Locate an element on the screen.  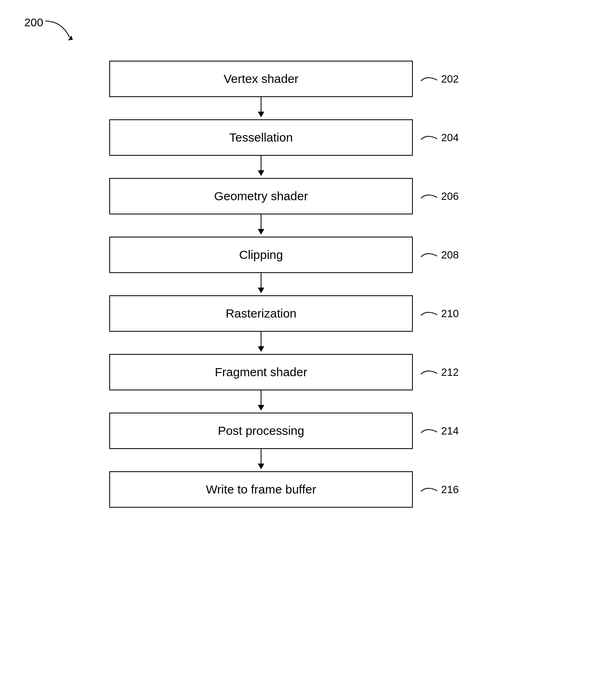
row-write-frame-buffer: Write to frame buffer 216 is located at coordinates (284, 489).